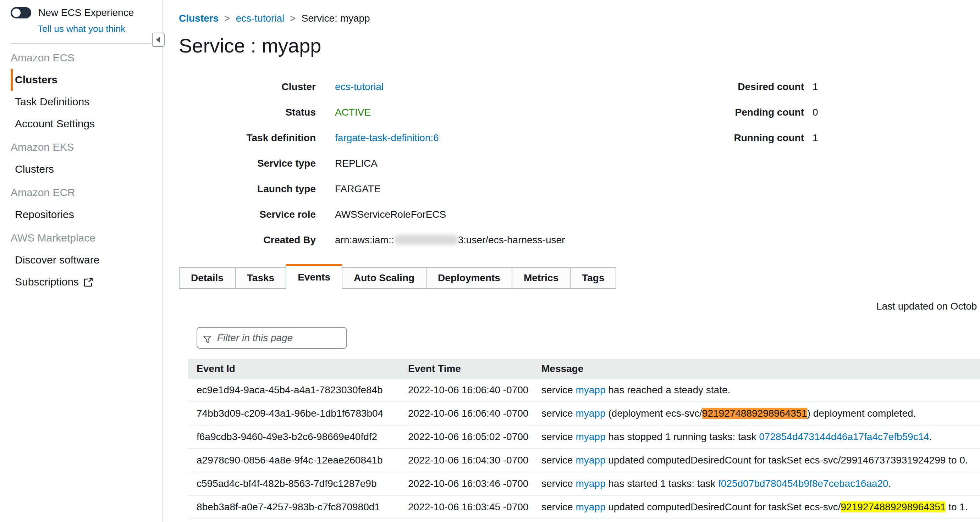  What do you see at coordinates (654, 414) in the screenshot?
I see `message-text: (deployment ecs-svc/` at bounding box center [654, 414].